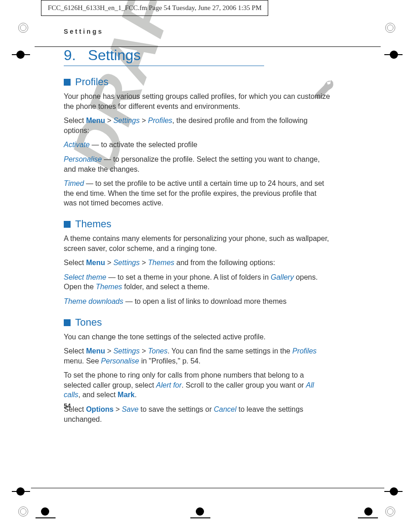 The height and width of the screenshot is (532, 408). Describe the element at coordinates (109, 287) in the screenshot. I see `themes-folder-link: Themes` at that location.